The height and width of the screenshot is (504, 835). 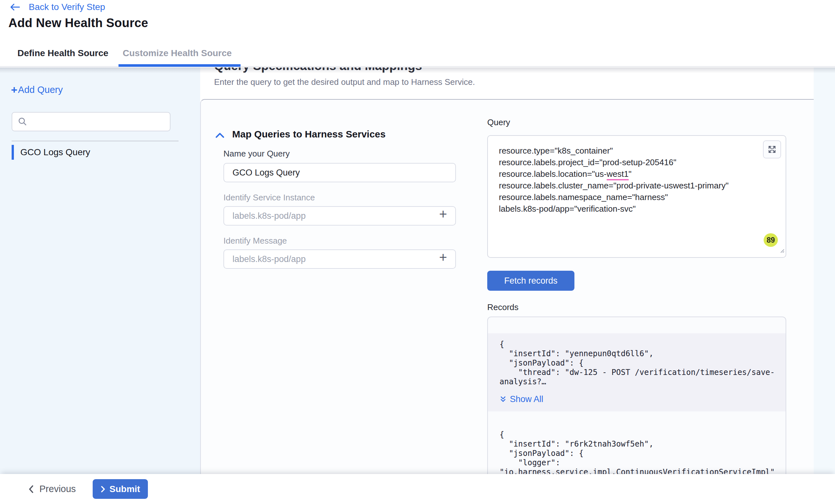 What do you see at coordinates (220, 136) in the screenshot?
I see `collapse-chevron-up-icon` at bounding box center [220, 136].